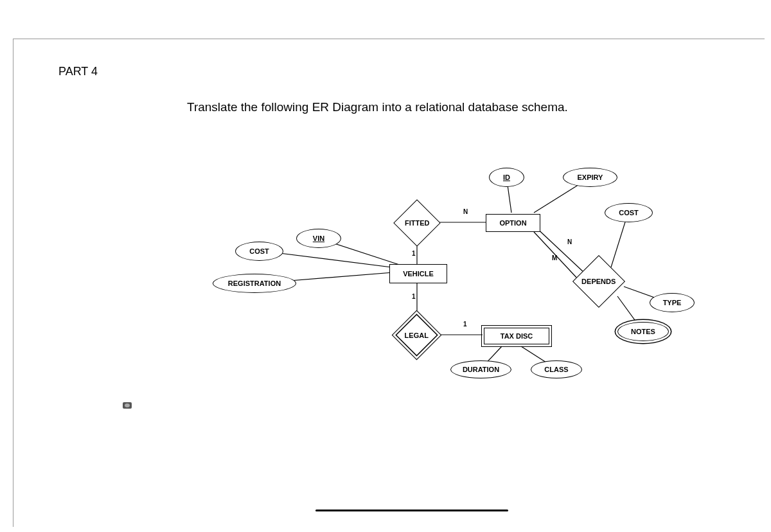  What do you see at coordinates (412, 510) in the screenshot?
I see `footer-divider` at bounding box center [412, 510].